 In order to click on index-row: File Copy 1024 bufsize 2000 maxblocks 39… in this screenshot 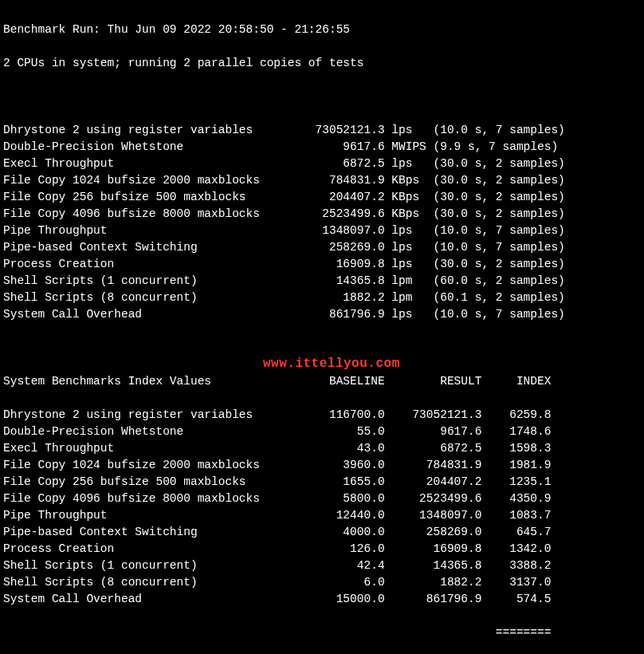, I will do `click(322, 466)`.